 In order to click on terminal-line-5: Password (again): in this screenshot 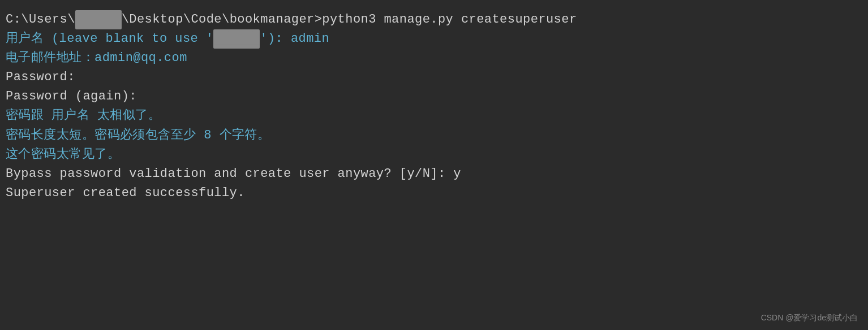, I will do `click(431, 97)`.